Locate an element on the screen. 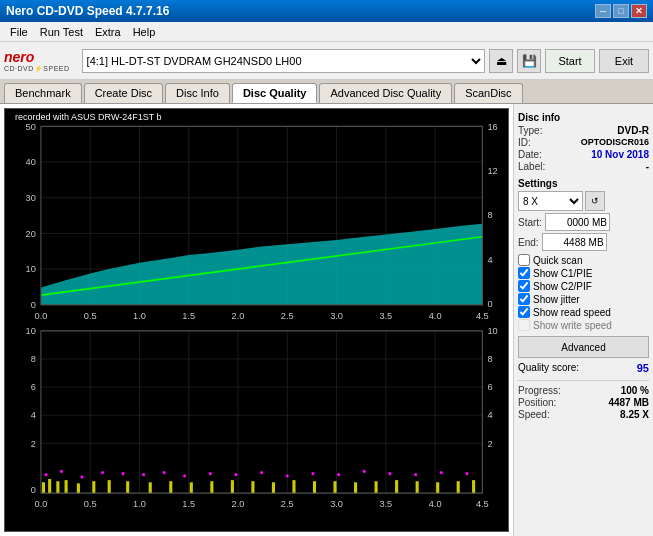 This screenshot has height=536, width=653. svg-text: 0.0 is located at coordinates (42, 316).